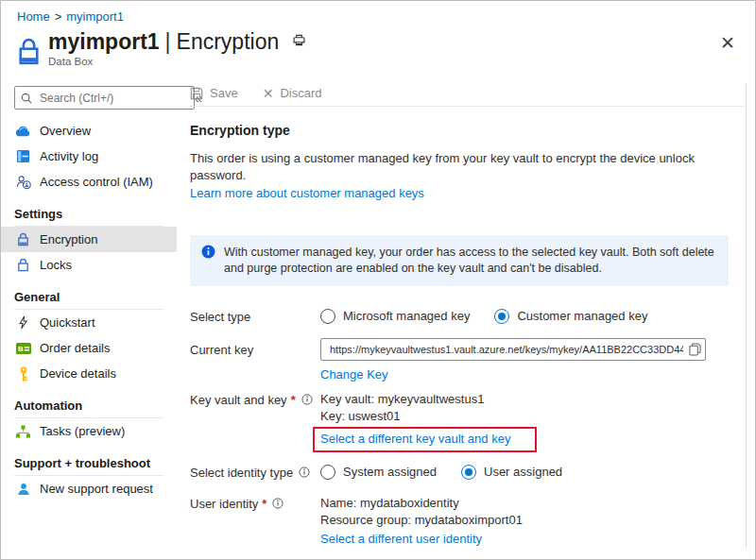  I want to click on discard-button: ✕ Discard, so click(293, 93).